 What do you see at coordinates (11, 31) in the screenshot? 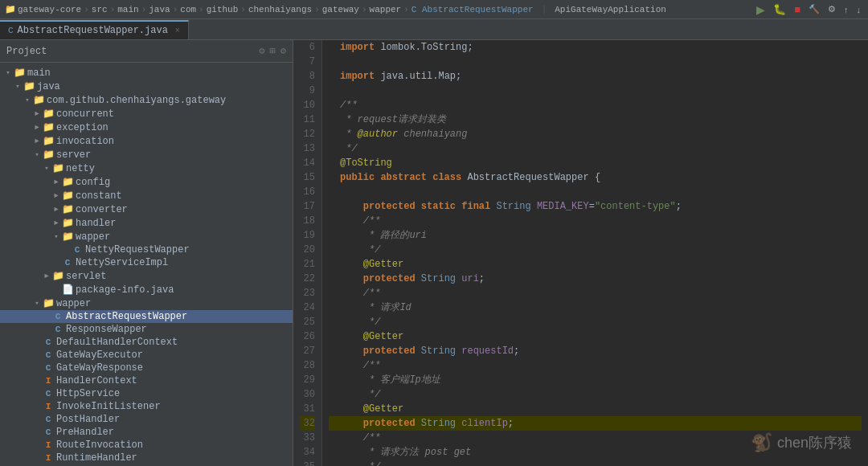
I see `tab-class-icon: C` at bounding box center [11, 31].